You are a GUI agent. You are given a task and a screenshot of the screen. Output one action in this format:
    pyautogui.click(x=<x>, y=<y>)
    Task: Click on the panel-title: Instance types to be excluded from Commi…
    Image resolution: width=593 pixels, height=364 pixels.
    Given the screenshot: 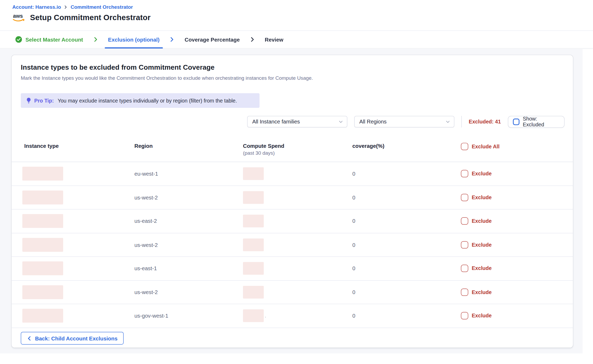 What is the action you would take?
    pyautogui.click(x=118, y=68)
    